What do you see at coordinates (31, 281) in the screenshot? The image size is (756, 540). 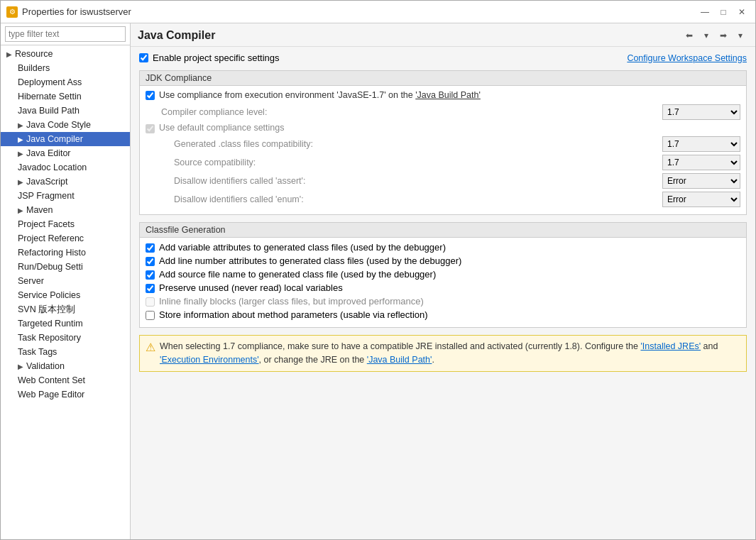 I see `sidebar-item-label-server: Server` at bounding box center [31, 281].